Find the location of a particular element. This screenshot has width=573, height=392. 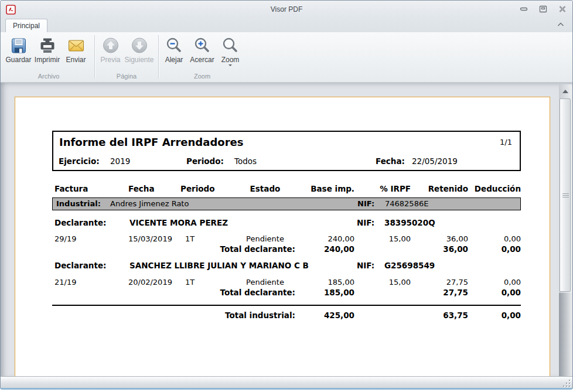

close-button is located at coordinates (562, 9).